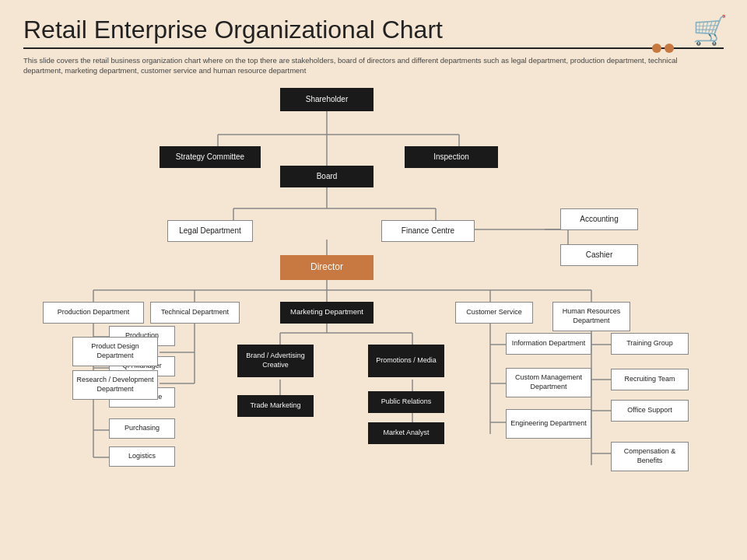 Image resolution: width=747 pixels, height=560 pixels. What do you see at coordinates (599, 255) in the screenshot?
I see `cashier-node: Cashier` at bounding box center [599, 255].